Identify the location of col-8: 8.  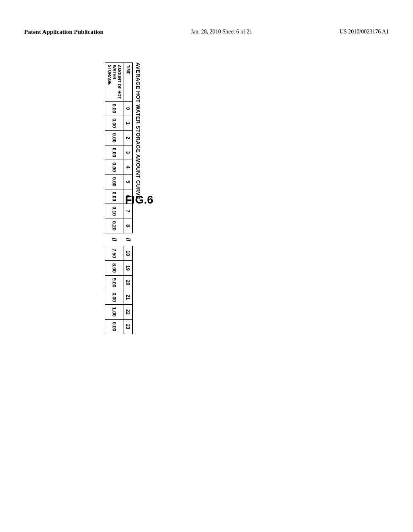
(128, 226).